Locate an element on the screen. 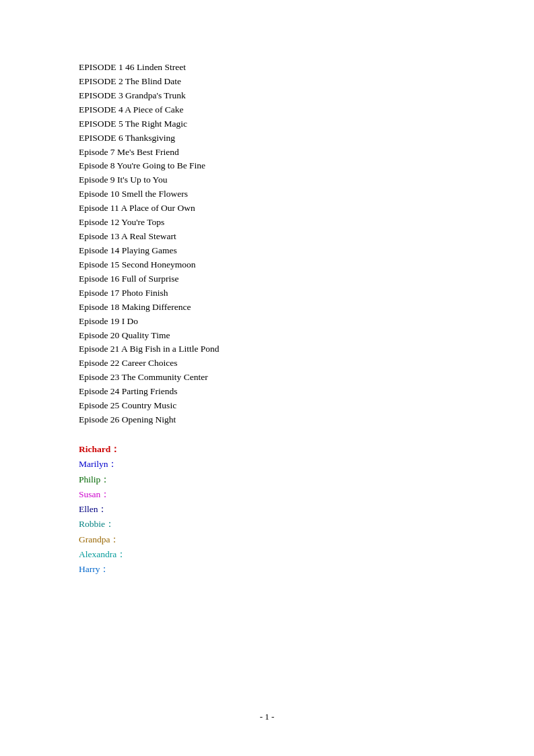 The width and height of the screenshot is (534, 756). character-line-5: Robbie： is located at coordinates (267, 524).